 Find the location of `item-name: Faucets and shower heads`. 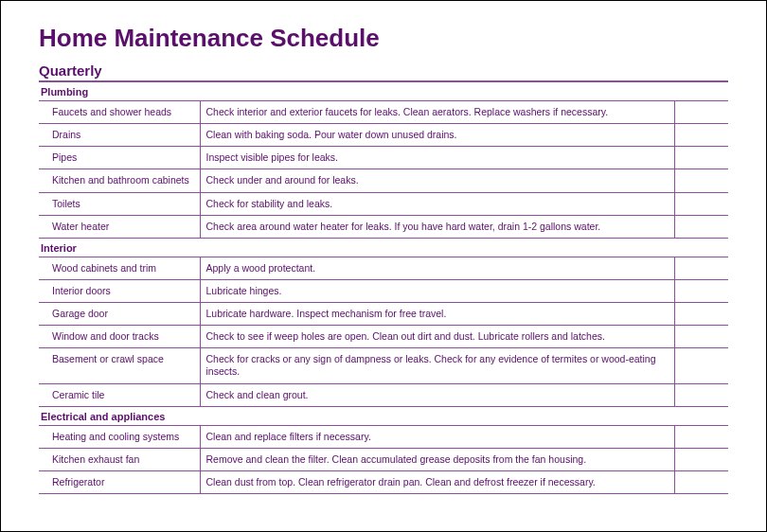

item-name: Faucets and shower heads is located at coordinates (119, 113).